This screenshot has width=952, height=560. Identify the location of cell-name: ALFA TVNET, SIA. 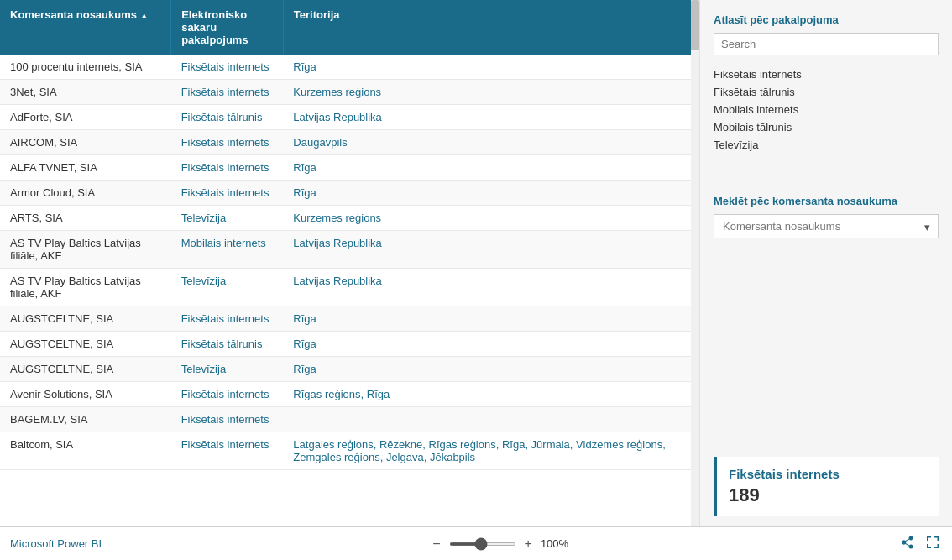
(86, 168).